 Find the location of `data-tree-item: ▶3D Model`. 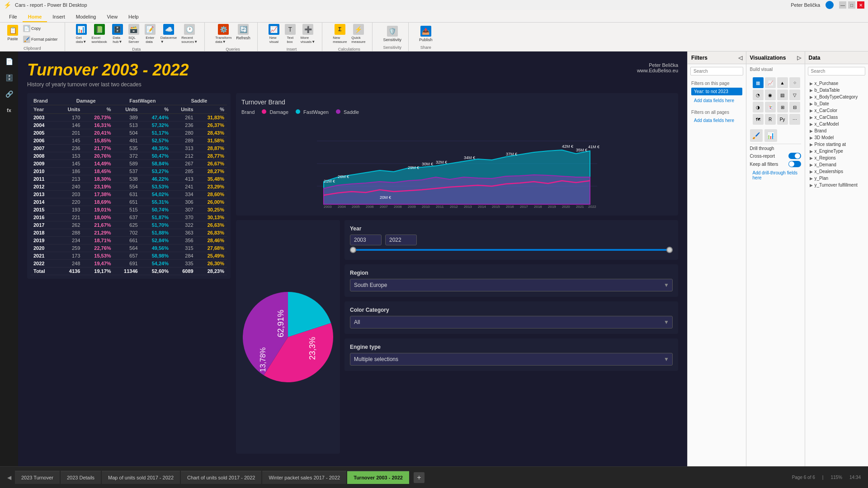

data-tree-item: ▶3D Model is located at coordinates (836, 137).